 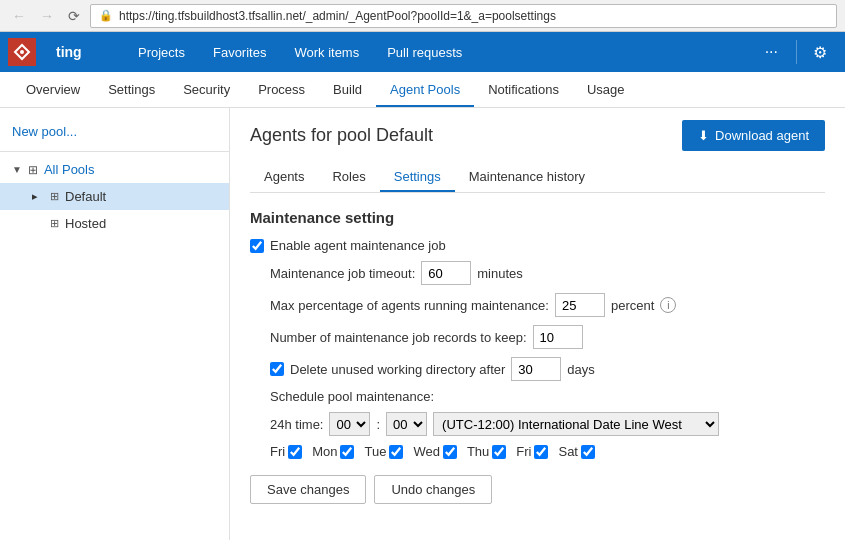 I want to click on all-pools-label: All Pools, so click(x=70, y=170).